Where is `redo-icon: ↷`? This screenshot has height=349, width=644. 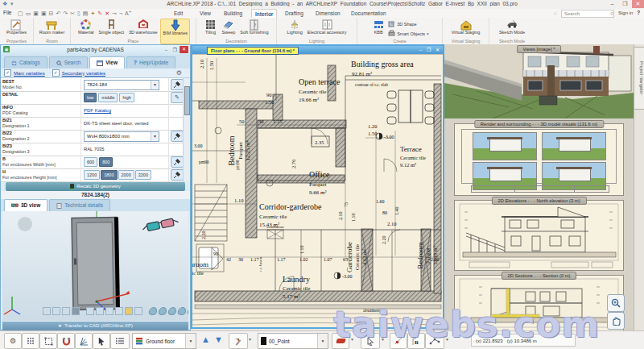 redo-icon: ↷ is located at coordinates (65, 13).